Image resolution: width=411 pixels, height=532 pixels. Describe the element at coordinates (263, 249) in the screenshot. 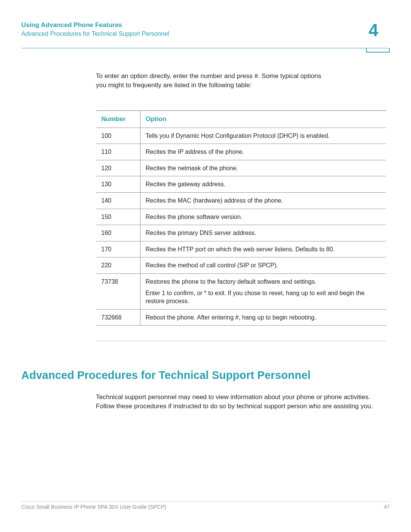

I see `cell-option: Recites the HTTP port on which the web s…` at that location.